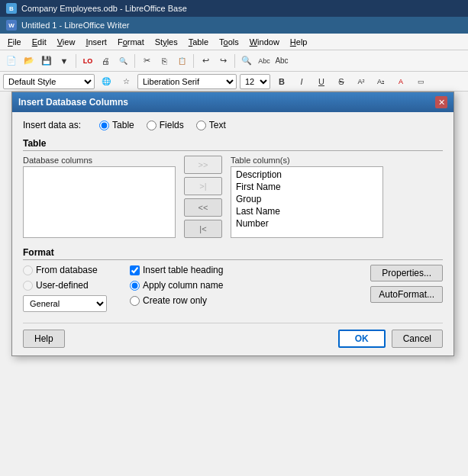 The height and width of the screenshot is (476, 468). Describe the element at coordinates (106, 82) in the screenshot. I see `style-icon1: 🌐` at that location.